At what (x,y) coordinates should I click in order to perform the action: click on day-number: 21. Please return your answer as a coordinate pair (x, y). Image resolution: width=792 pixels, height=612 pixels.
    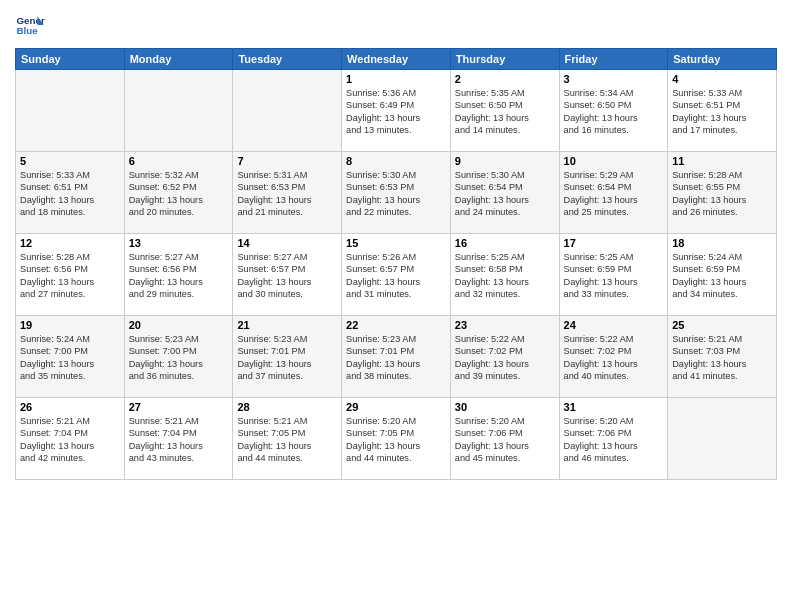
    Looking at the image, I should click on (287, 325).